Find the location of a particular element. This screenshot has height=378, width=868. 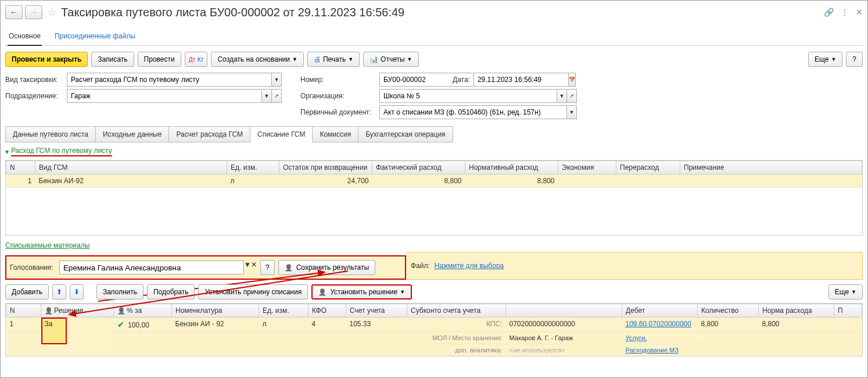

file-link: Нажмите для выбора is located at coordinates (469, 266).